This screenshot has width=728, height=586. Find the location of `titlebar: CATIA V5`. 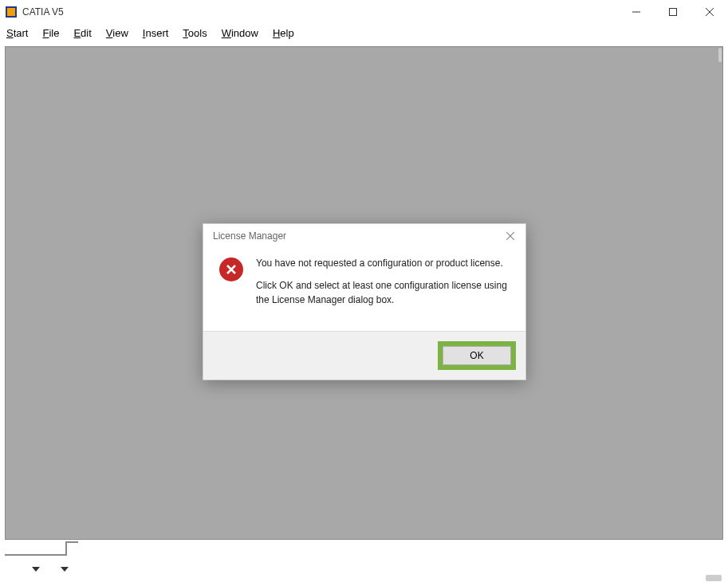

titlebar: CATIA V5 is located at coordinates (364, 12).